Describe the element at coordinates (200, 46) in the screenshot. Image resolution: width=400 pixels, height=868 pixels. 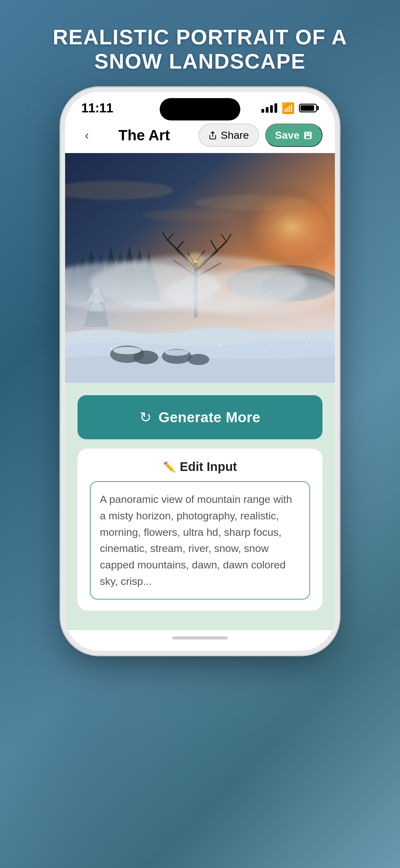
I see `page-title: REALISTIC PORTRAIT OF A SNOW LANDSCAPE` at that location.